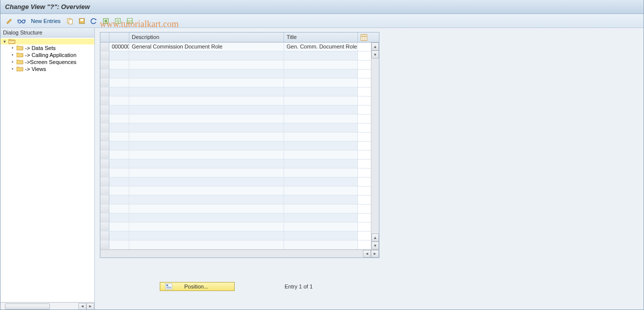 This screenshot has width=644, height=310. What do you see at coordinates (375, 146) in the screenshot?
I see `table-vscrollbar: ▲ ▼ ▲ ▼` at bounding box center [375, 146].